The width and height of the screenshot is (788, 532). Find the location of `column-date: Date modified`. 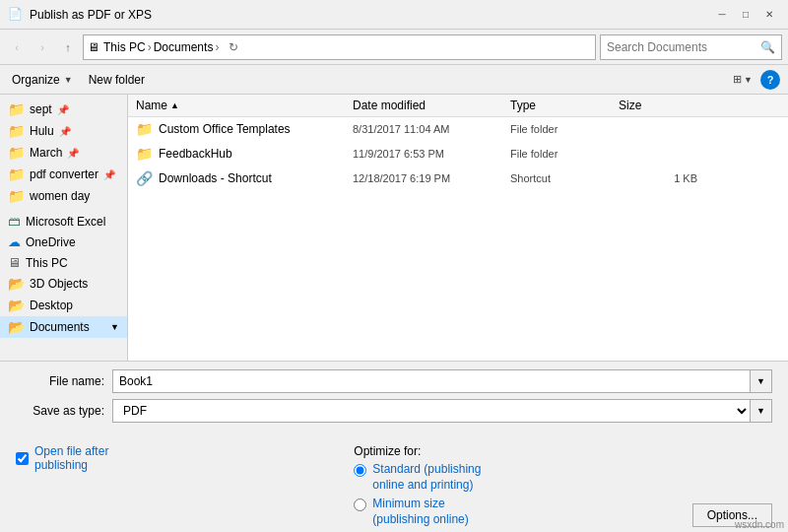

column-date: Date modified is located at coordinates (431, 105).